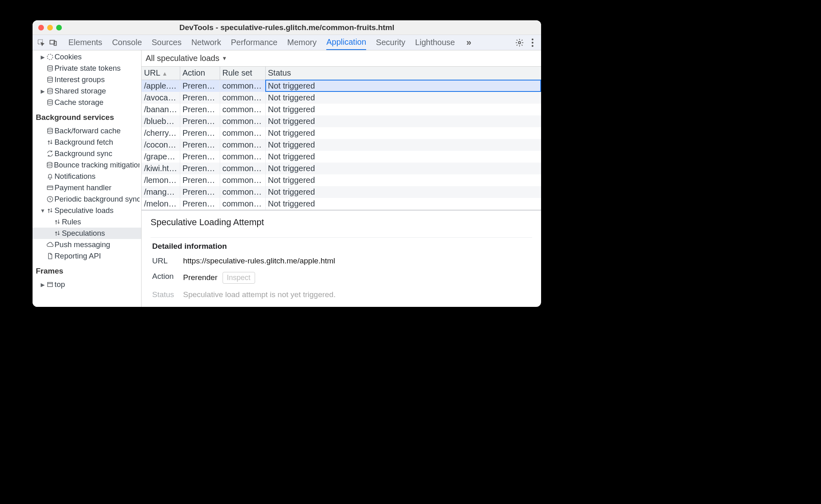 The width and height of the screenshot is (821, 504). Describe the element at coordinates (341, 192) in the screenshot. I see `table-row: /mango.…Prerendercommon-fr…Not triggered` at that location.